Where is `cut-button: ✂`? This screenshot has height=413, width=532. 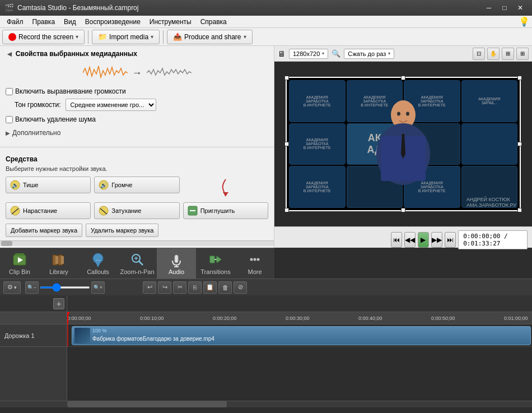
cut-button: ✂ is located at coordinates (180, 287).